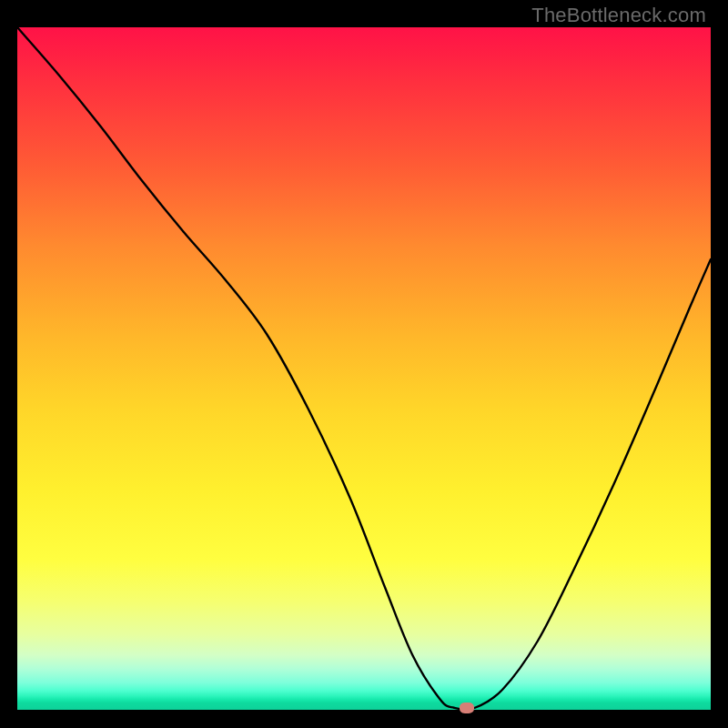  What do you see at coordinates (467, 708) in the screenshot?
I see `optimum-marker` at bounding box center [467, 708].